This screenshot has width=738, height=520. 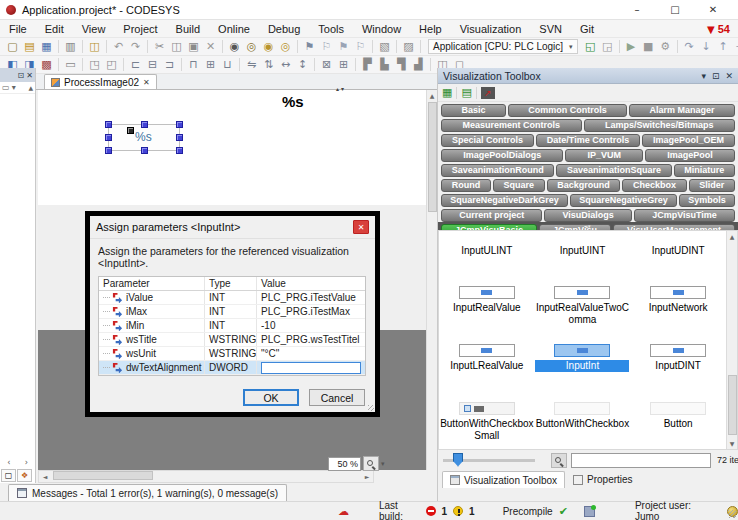 What do you see at coordinates (583, 312) in the screenshot?
I see `toolbox-item: InputRealValueTwoComma` at bounding box center [583, 312].